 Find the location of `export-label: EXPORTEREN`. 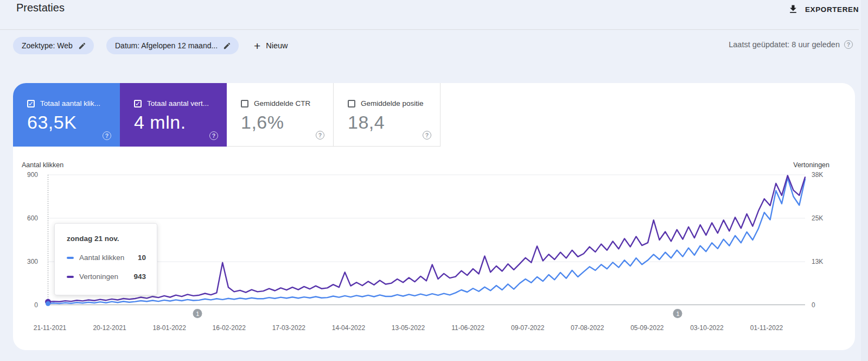

export-label: EXPORTEREN is located at coordinates (832, 10).